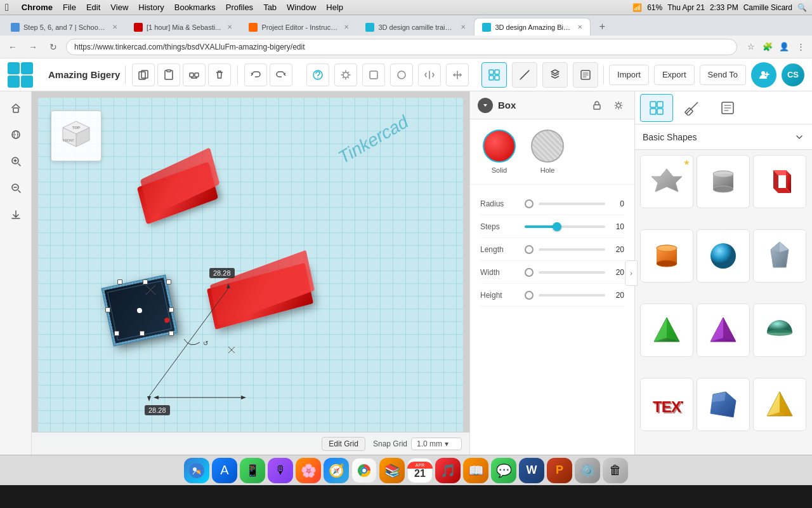 The width and height of the screenshot is (812, 508). I want to click on prop-track-height, so click(572, 295).